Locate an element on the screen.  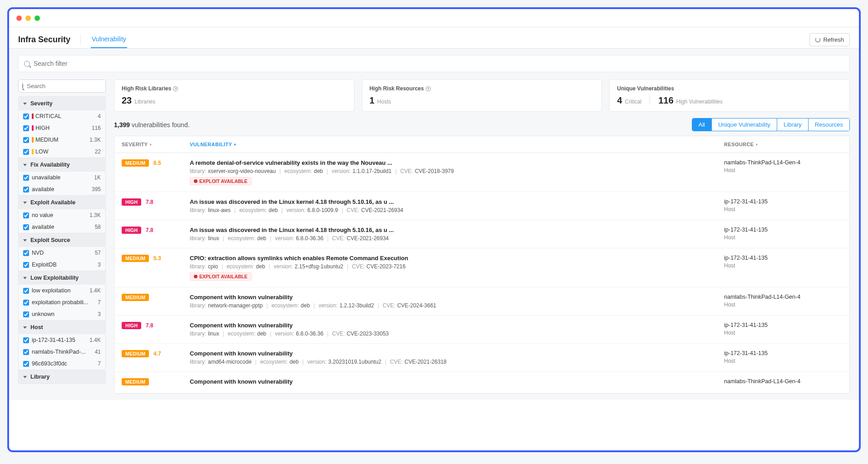
table-header: SEVERITY ♦ VULNERABILITY ♦ RESOURCE ♦ is located at coordinates (482, 144).